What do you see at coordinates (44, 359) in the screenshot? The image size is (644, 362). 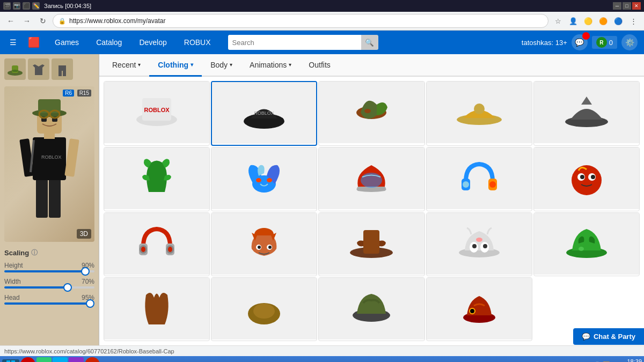 I see `taskbar-antivirus-button: A` at bounding box center [44, 359].